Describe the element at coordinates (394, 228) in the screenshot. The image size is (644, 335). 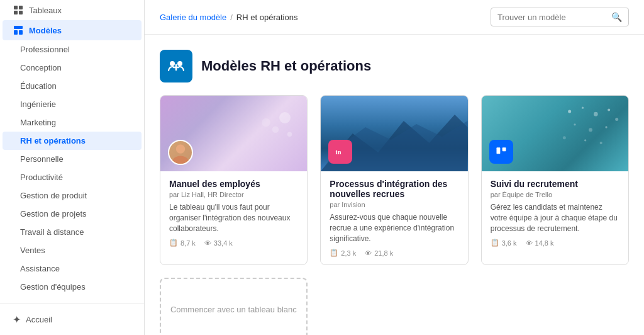
I see `card-description: Assurez-vous que chaque nouvelle recrue …` at that location.